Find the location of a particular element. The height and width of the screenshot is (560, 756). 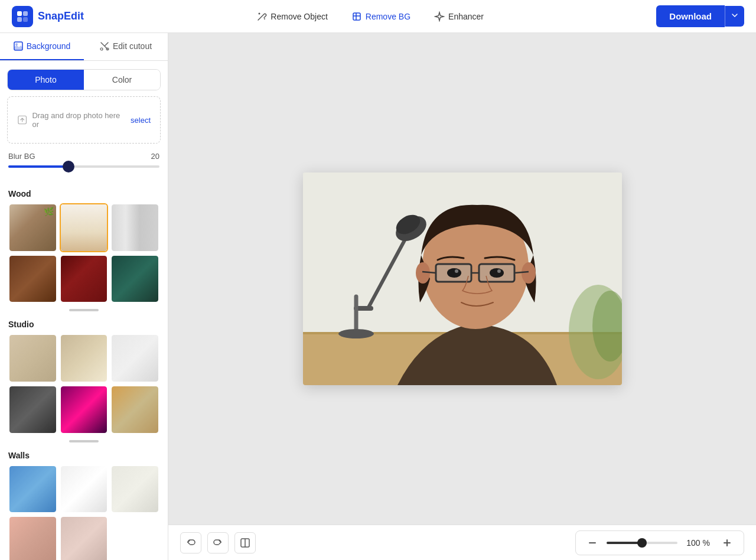

wood-scroll-indicator is located at coordinates (84, 310).